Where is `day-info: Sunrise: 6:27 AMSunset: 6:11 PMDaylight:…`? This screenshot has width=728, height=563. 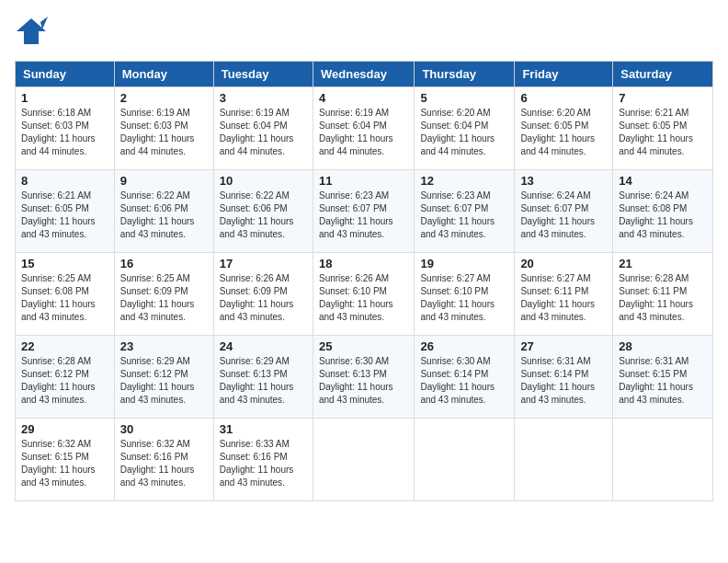
day-info: Sunrise: 6:27 AMSunset: 6:11 PMDaylight:… is located at coordinates (563, 298).